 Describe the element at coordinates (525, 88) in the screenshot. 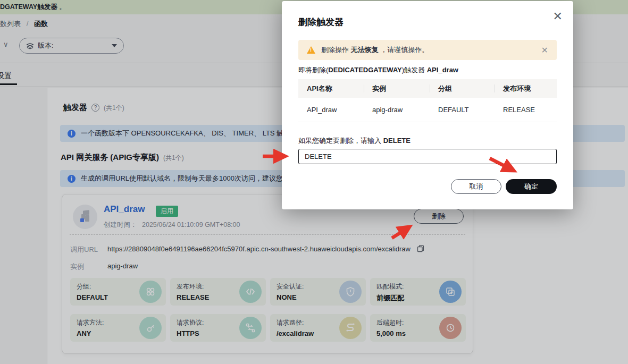

I see `col-env: 发布环境` at that location.